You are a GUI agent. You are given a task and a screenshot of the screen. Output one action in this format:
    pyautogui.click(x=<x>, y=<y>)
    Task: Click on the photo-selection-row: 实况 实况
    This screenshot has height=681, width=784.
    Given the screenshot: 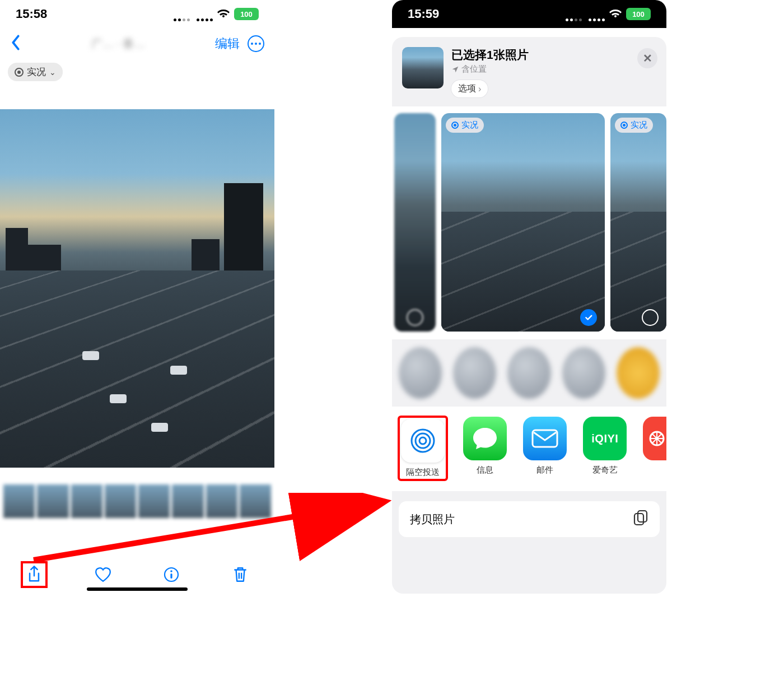 What is the action you would take?
    pyautogui.click(x=529, y=223)
    